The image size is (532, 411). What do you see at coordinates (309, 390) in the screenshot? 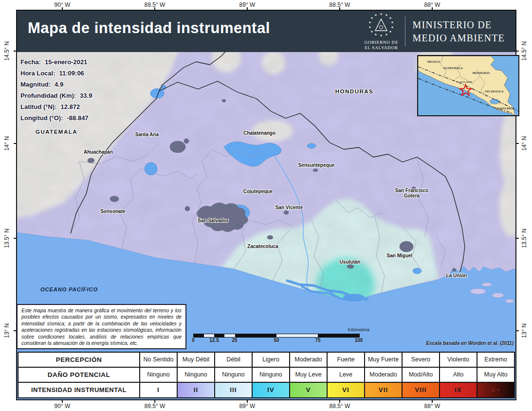
I see `intensity-cell-v: V` at bounding box center [309, 390].